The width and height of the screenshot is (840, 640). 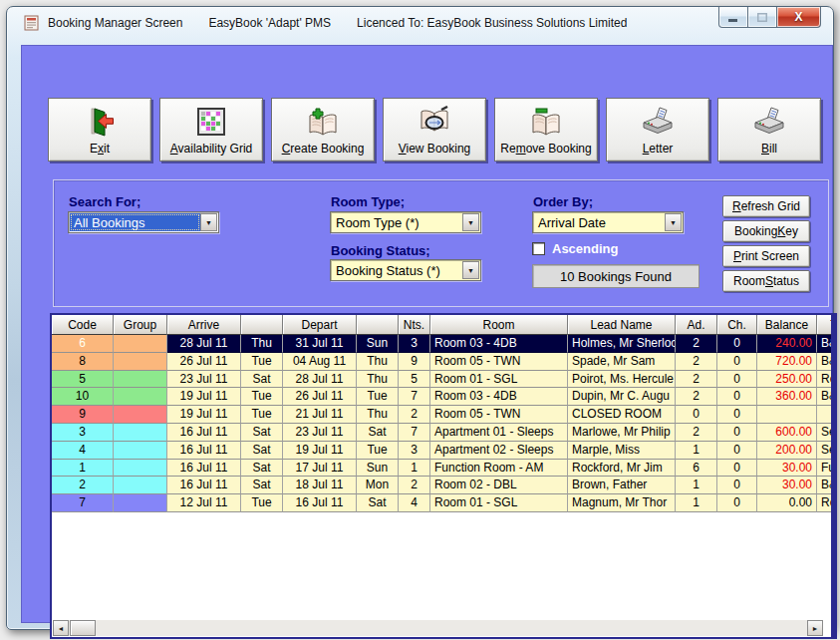 What do you see at coordinates (378, 344) in the screenshot?
I see `cell-depart-day: Sun` at bounding box center [378, 344].